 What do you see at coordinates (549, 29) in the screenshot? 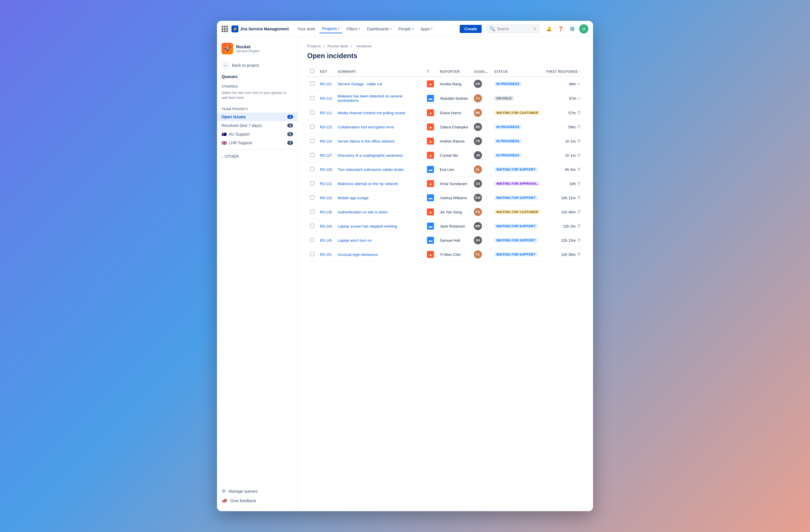
I see `notifications-button: 🔔` at bounding box center [549, 29].